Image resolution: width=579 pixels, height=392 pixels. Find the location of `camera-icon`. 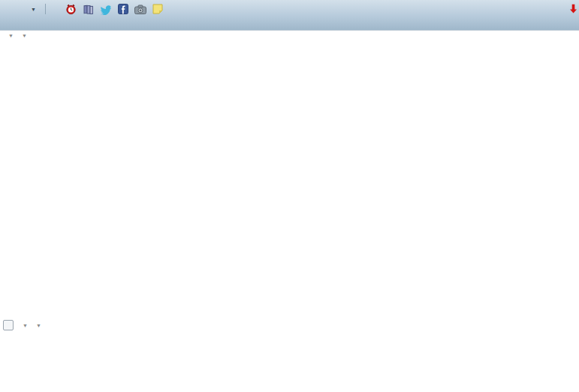

camera-icon is located at coordinates (140, 9).